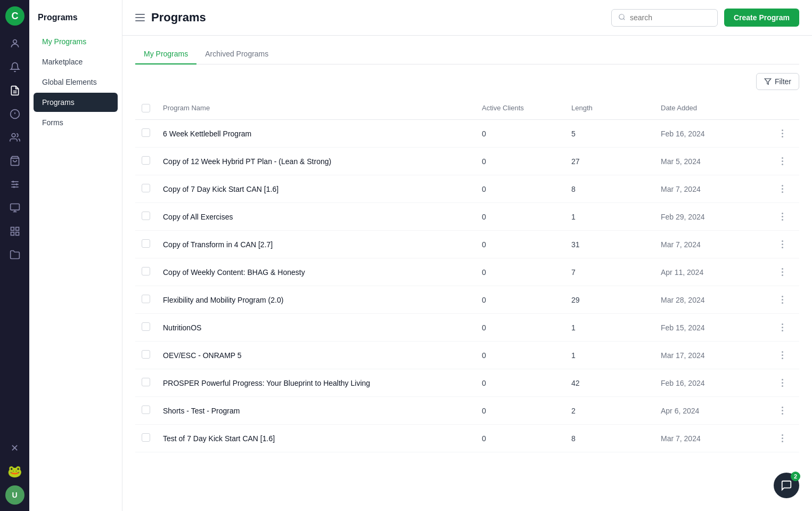 This screenshot has height=511, width=812. What do you see at coordinates (467, 300) in the screenshot?
I see `table-row: Flexibility and Mobility Program (2.0) 0…` at bounding box center [467, 300].